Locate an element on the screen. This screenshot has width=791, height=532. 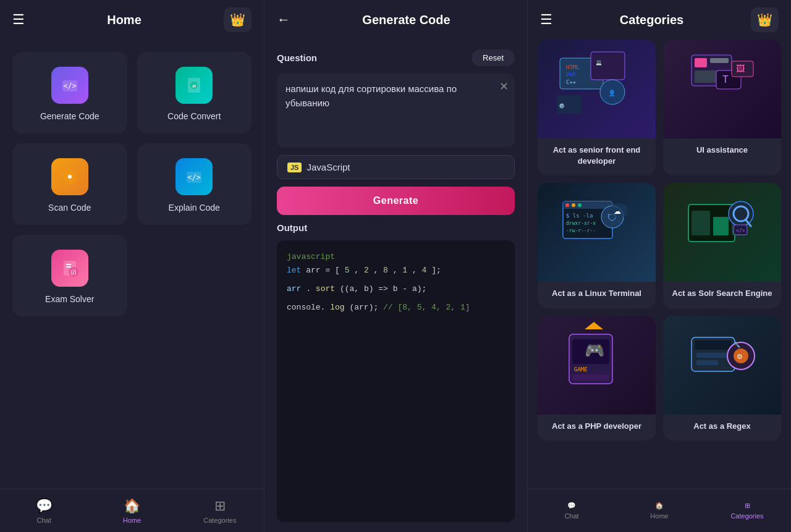
card-image-php-dev: 🎮 GAME is located at coordinates (597, 365).